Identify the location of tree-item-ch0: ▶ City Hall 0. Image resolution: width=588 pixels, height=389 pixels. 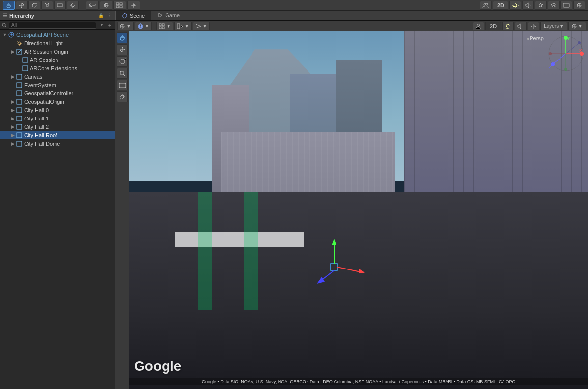
(57, 110).